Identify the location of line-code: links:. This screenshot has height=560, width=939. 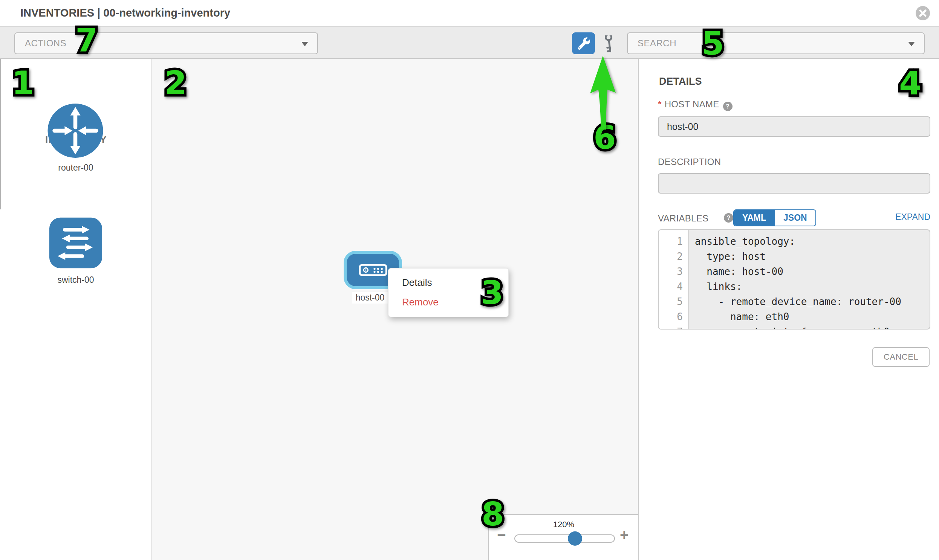
(715, 287).